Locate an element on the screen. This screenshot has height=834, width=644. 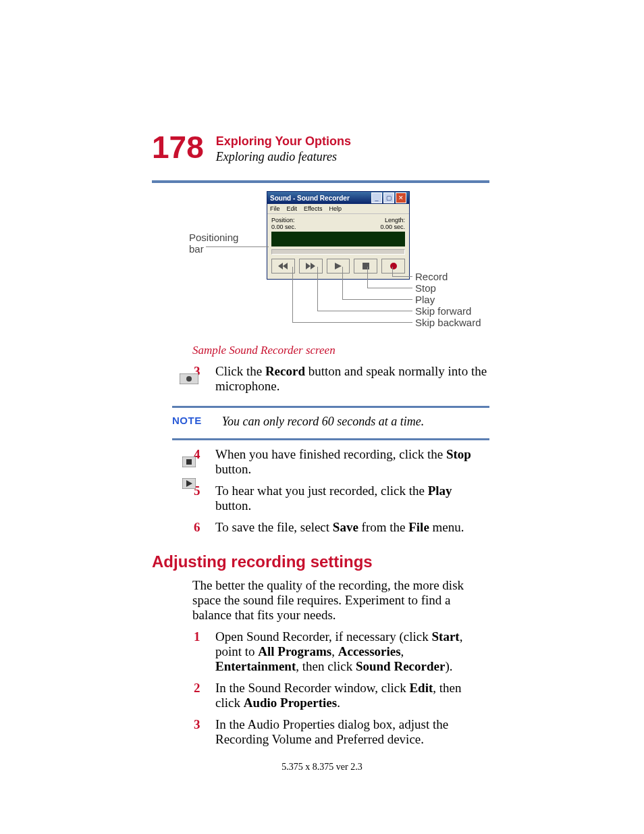
menu-effects: Effects is located at coordinates (313, 209).